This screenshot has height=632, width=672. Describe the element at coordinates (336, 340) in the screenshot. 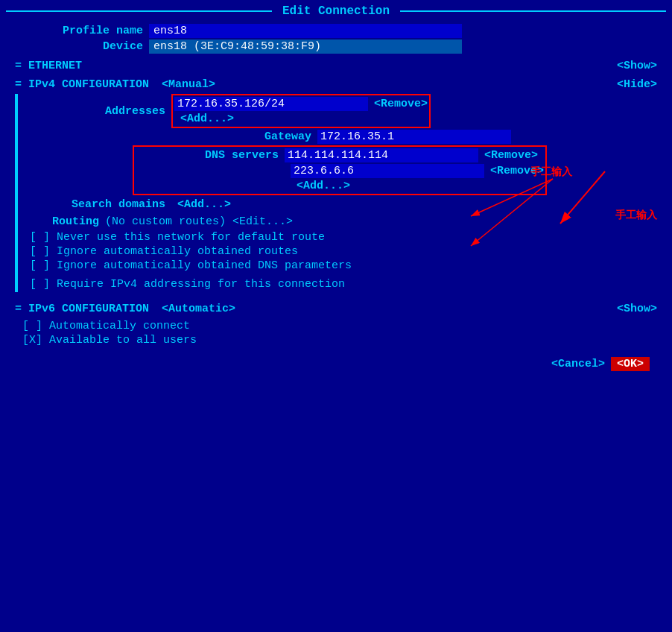

I see `checkbox-all-users: [X] Available to all users` at that location.